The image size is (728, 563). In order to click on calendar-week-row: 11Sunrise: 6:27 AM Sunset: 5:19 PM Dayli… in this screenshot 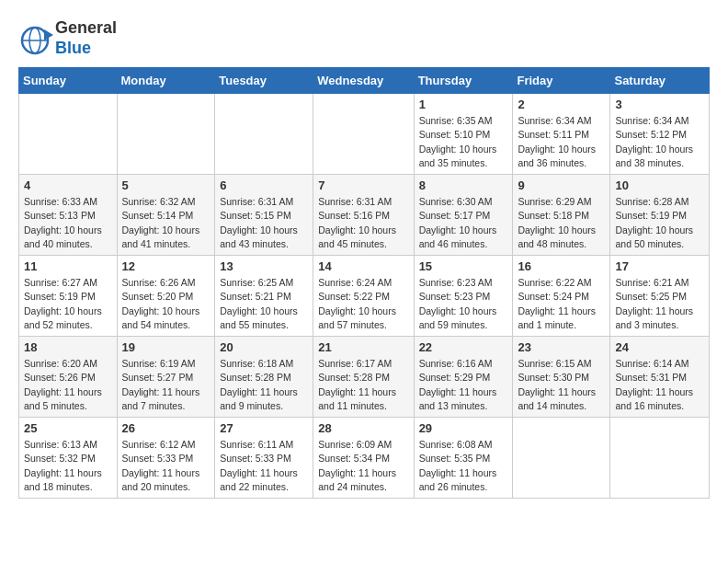, I will do `click(364, 296)`.